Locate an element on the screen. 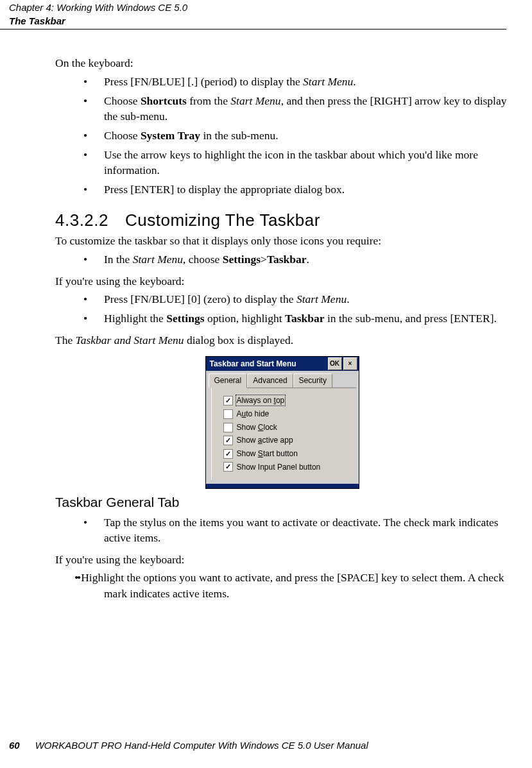 This screenshot has height=768, width=532. ok-button: OK is located at coordinates (335, 364).